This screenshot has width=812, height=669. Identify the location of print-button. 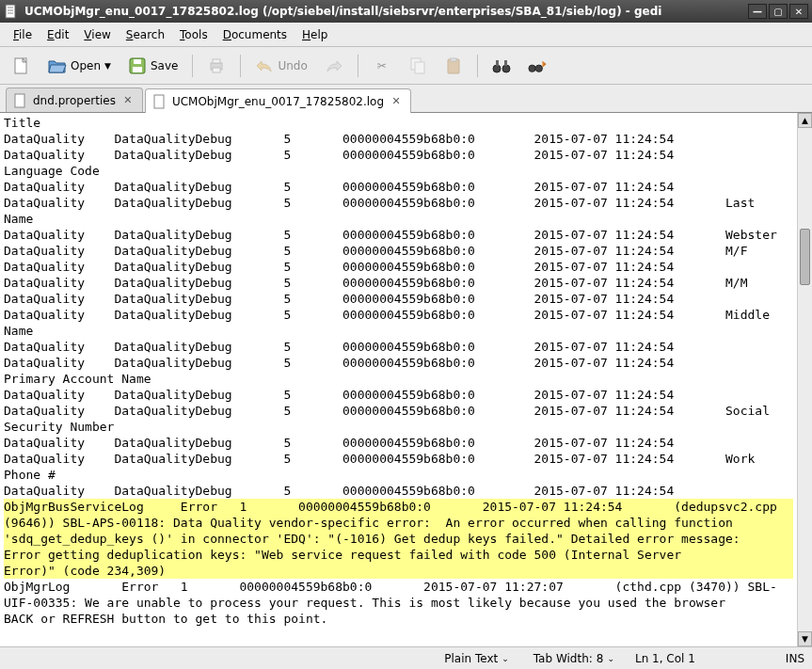
(216, 66).